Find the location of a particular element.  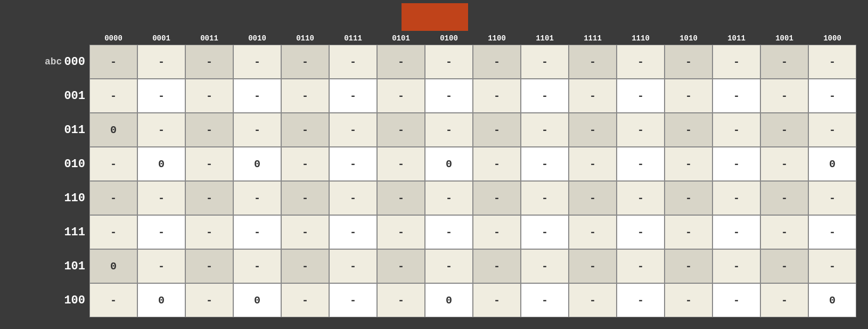

cell-r6-c14: - is located at coordinates (784, 266).